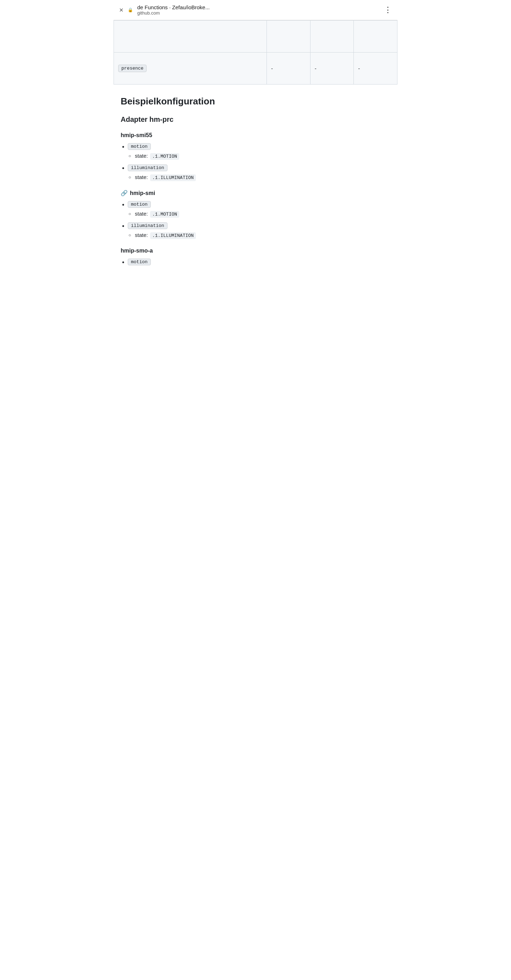 This screenshot has width=511, height=980. What do you see at coordinates (130, 10) in the screenshot?
I see `lock-icon: 🔒` at bounding box center [130, 10].